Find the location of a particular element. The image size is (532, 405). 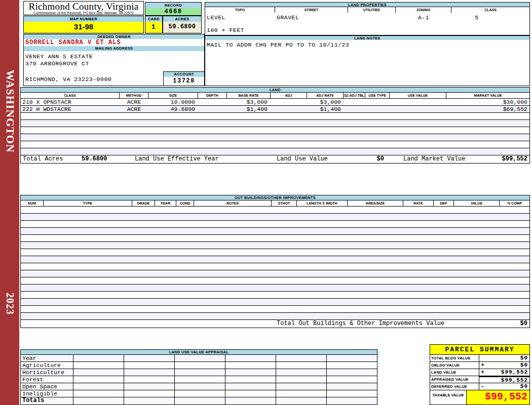

col-street: STREET is located at coordinates (312, 10).